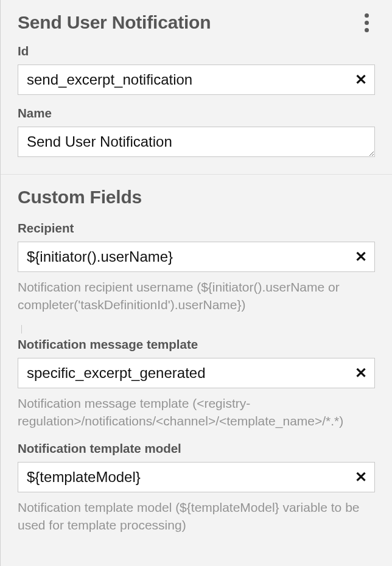  I want to click on name-field: Name, so click(196, 133).